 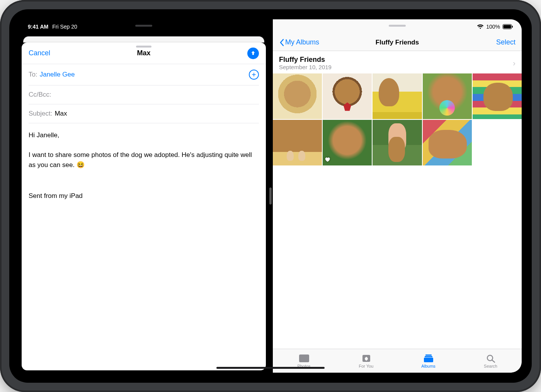 What do you see at coordinates (506, 43) in the screenshot?
I see `select-button: Select` at bounding box center [506, 43].